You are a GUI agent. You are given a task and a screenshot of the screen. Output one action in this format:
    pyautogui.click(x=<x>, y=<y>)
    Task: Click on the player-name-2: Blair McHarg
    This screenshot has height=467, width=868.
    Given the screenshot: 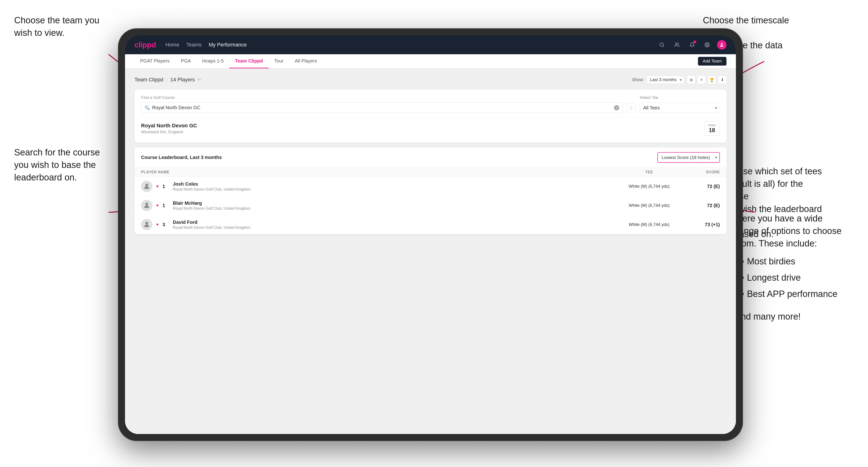 What is the action you would take?
    pyautogui.click(x=212, y=203)
    